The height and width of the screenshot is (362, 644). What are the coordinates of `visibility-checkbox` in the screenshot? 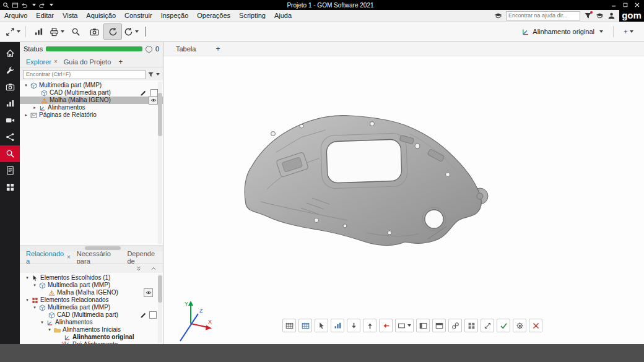 It's located at (153, 315).